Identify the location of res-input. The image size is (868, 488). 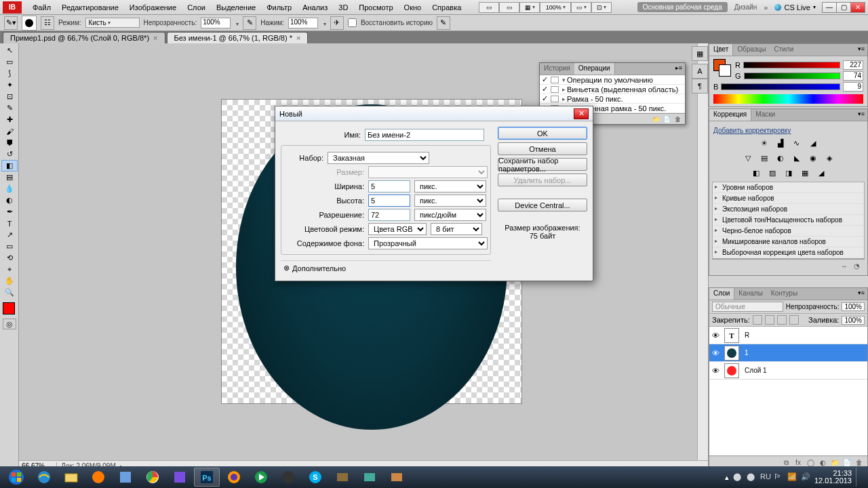
(389, 215).